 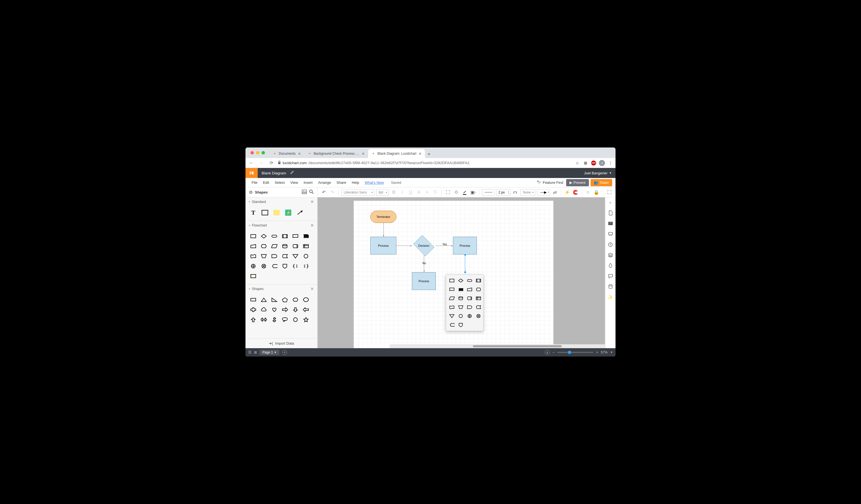 I want to click on list-view-icon: ☰, so click(x=250, y=352).